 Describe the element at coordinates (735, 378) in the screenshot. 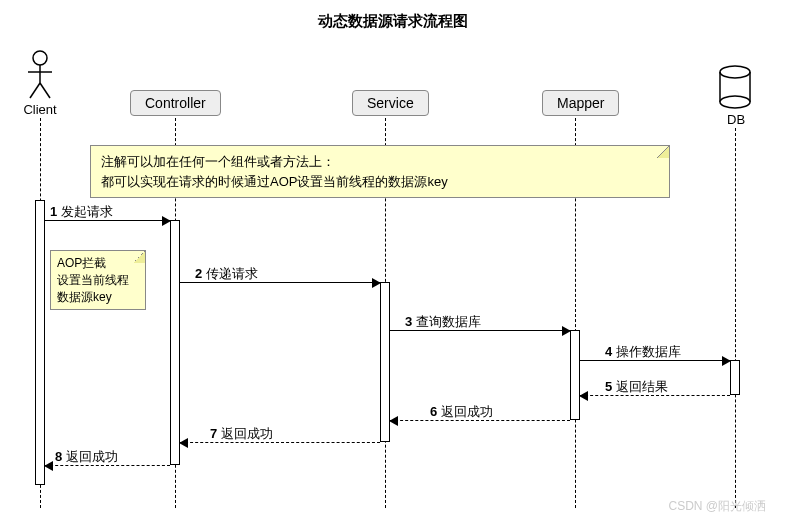

I see `activation-db` at that location.